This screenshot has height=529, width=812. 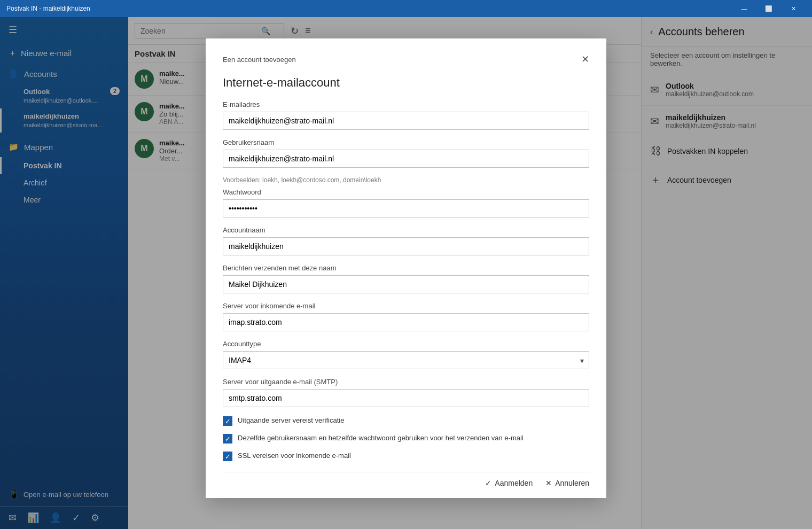 What do you see at coordinates (369, 9) in the screenshot?
I see `titlebar-title: Postvak IN - maikeldijkhuizen` at bounding box center [369, 9].